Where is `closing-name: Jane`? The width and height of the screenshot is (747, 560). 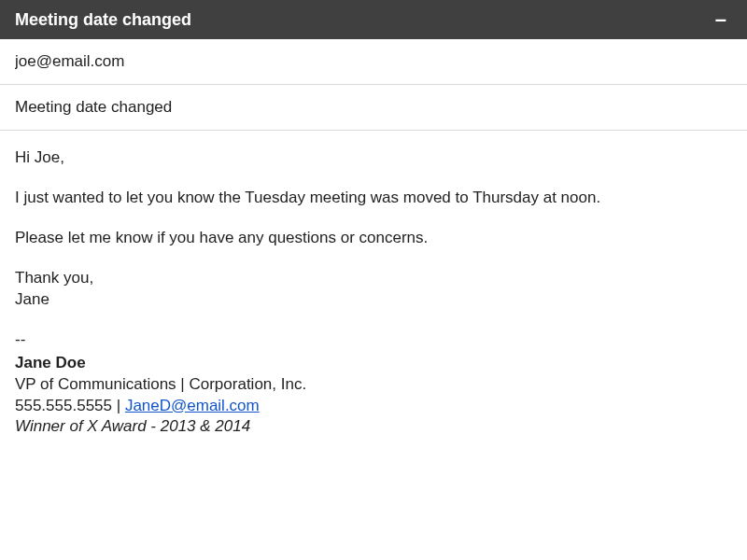
closing-name: Jane is located at coordinates (374, 301).